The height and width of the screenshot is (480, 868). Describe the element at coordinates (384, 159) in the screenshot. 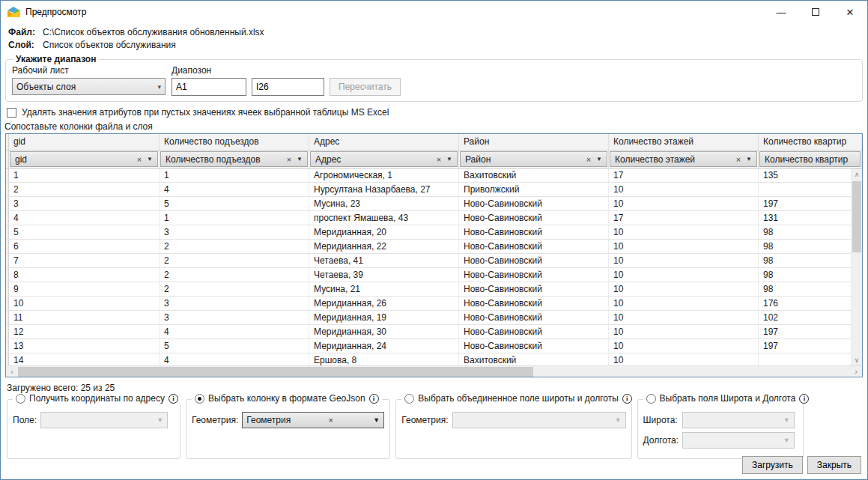

I see `mapping-cell: Адрес×▼` at that location.